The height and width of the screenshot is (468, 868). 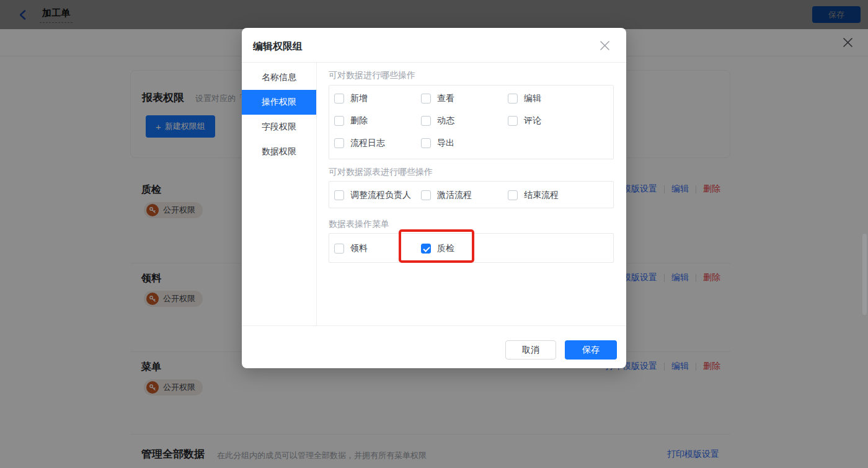 I want to click on checkbox-label: 领料, so click(x=359, y=249).